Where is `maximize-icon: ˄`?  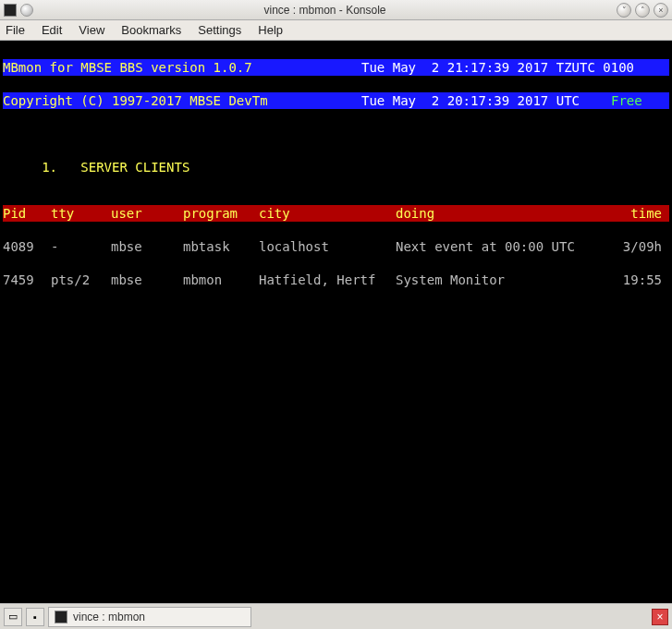 maximize-icon: ˄ is located at coordinates (642, 10).